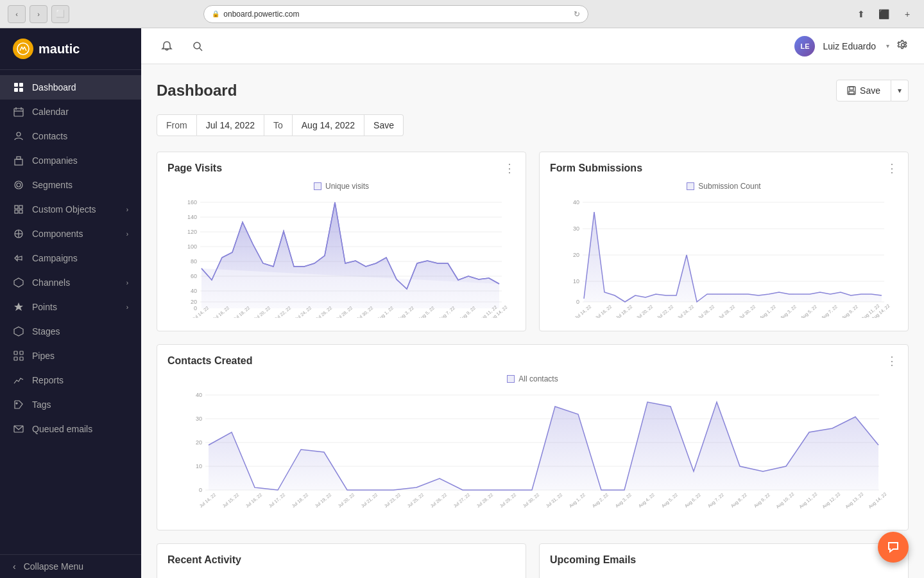 The height and width of the screenshot is (578, 924). I want to click on svg-text: Jul 25, 22, so click(416, 501).